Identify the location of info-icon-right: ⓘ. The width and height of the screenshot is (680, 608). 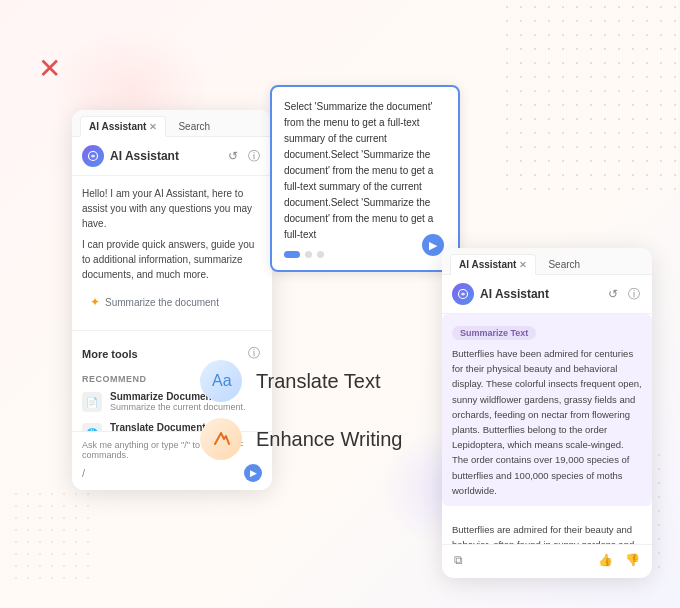
(634, 294).